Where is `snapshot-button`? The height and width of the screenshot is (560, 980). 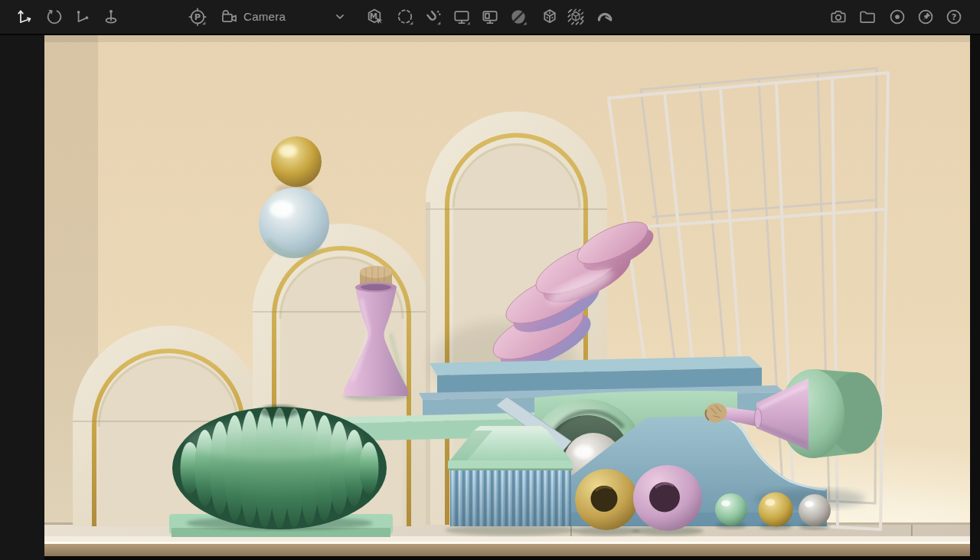 snapshot-button is located at coordinates (838, 17).